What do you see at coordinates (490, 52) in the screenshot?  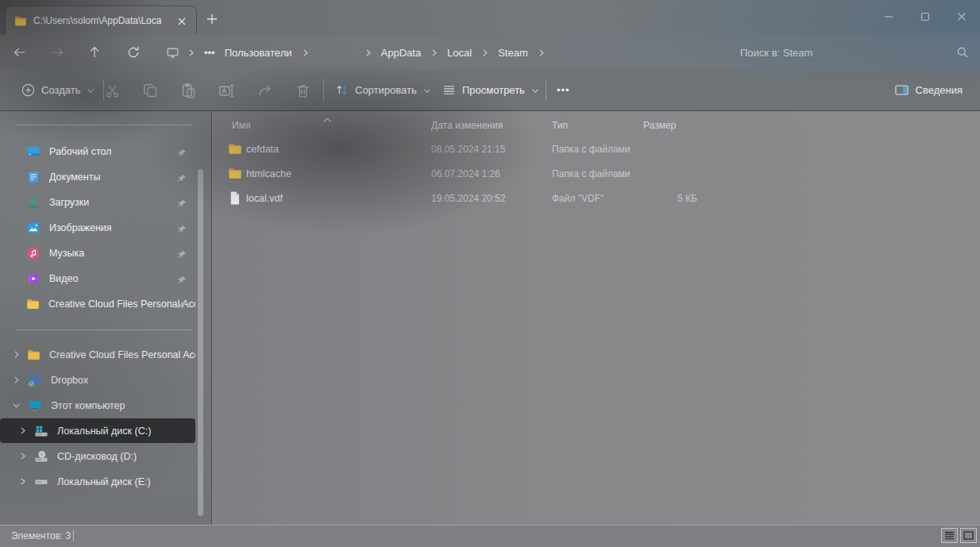 I see `address-bar: ••• Пользователи AppData Local Steam` at bounding box center [490, 52].